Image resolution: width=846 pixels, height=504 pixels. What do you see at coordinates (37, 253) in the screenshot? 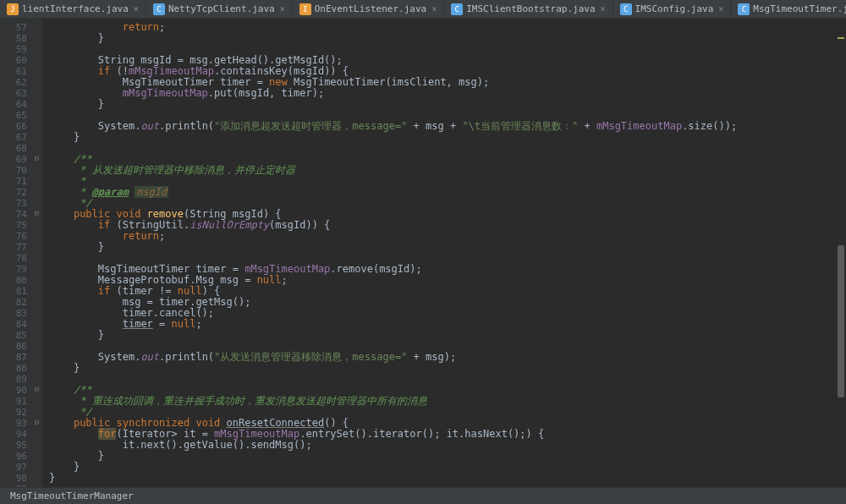
I see `fold-column: ⊟⊟⊟⊟` at bounding box center [37, 253].